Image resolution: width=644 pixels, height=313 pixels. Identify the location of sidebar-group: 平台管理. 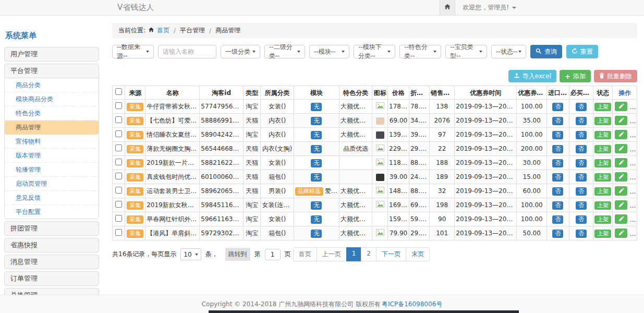
(52, 71).